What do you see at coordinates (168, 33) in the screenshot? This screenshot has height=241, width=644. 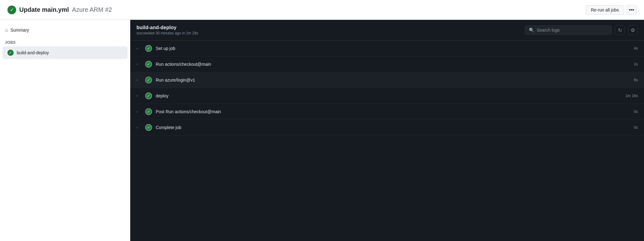 I see `panel-job-subtitle: succeeded 30 minutes ago in 1m 29s` at bounding box center [168, 33].